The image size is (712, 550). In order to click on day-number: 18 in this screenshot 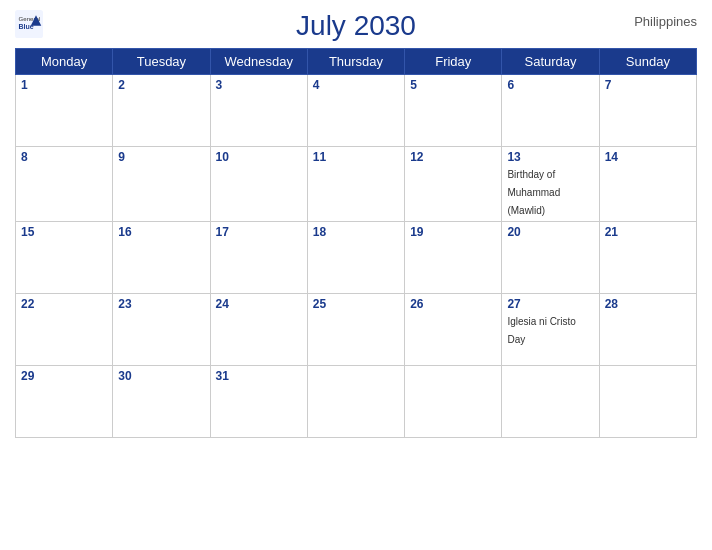, I will do `click(356, 232)`.